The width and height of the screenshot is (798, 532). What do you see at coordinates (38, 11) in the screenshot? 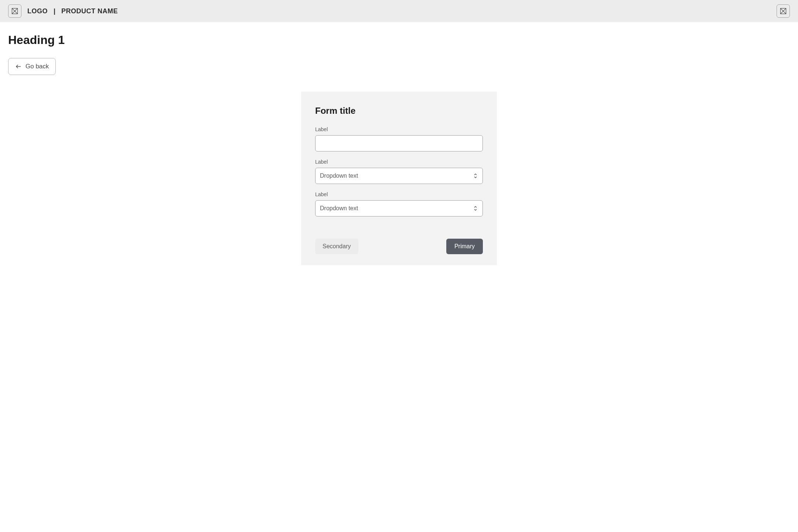
I see `logo-text: LOGO` at bounding box center [38, 11].